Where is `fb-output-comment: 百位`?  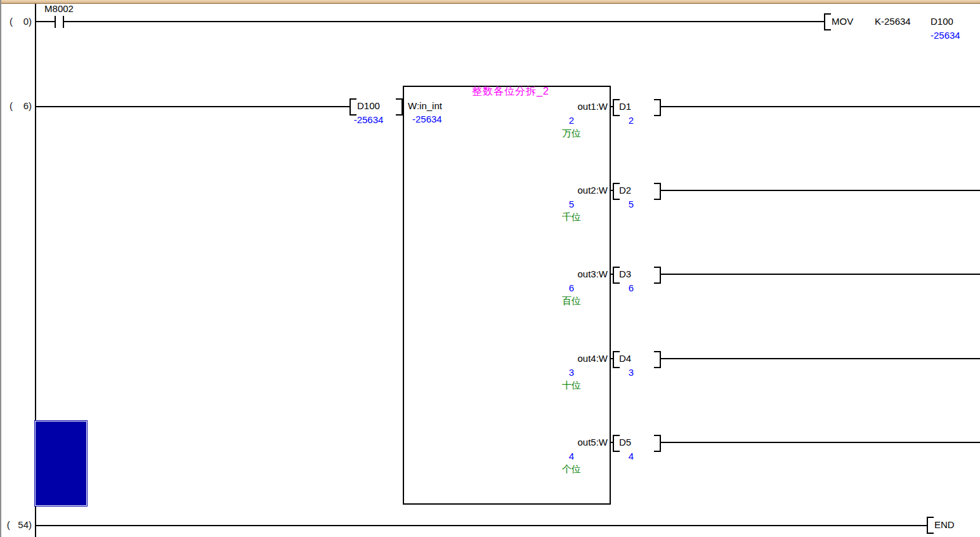 fb-output-comment: 百位 is located at coordinates (572, 301).